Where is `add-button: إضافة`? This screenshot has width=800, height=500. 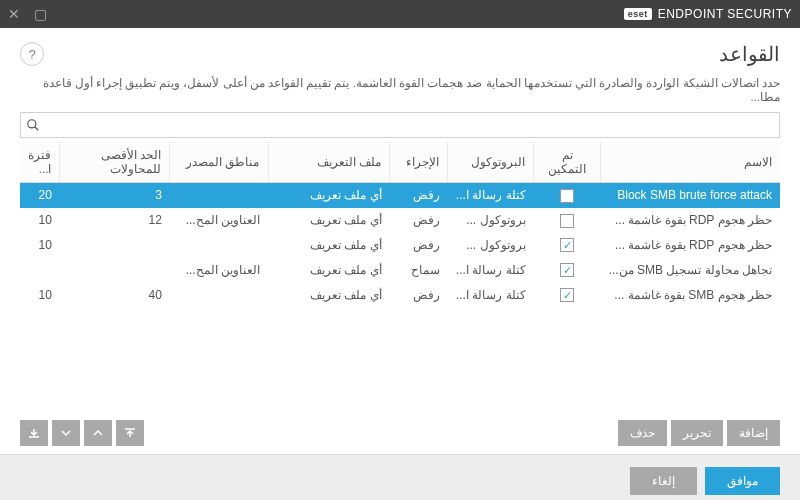
add-button: إضافة is located at coordinates (754, 433).